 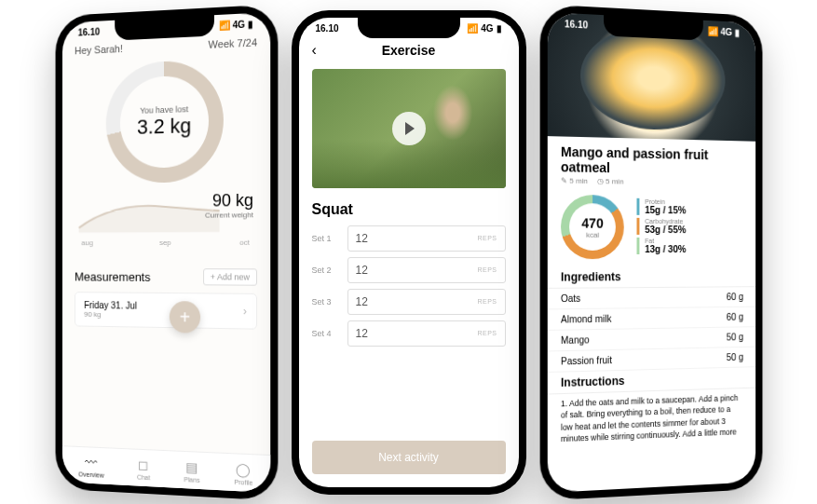 I want to click on tab-chat: ◻Chat, so click(x=143, y=469).